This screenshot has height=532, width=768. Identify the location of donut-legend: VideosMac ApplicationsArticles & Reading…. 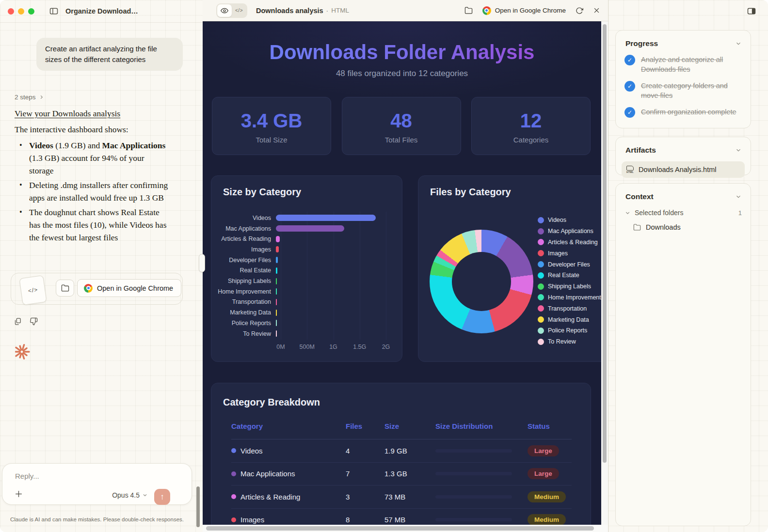
(569, 281).